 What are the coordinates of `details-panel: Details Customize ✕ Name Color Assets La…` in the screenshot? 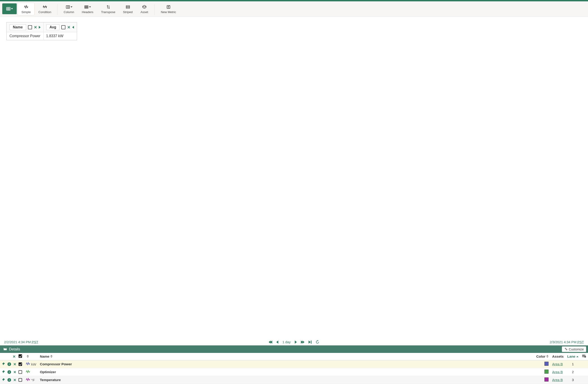 It's located at (294, 365).